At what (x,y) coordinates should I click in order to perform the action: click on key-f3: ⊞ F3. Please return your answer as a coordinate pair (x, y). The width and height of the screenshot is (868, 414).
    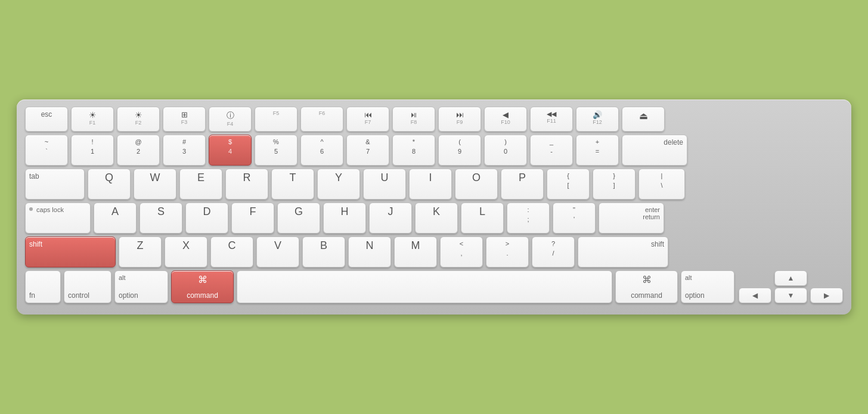
    Looking at the image, I should click on (184, 119).